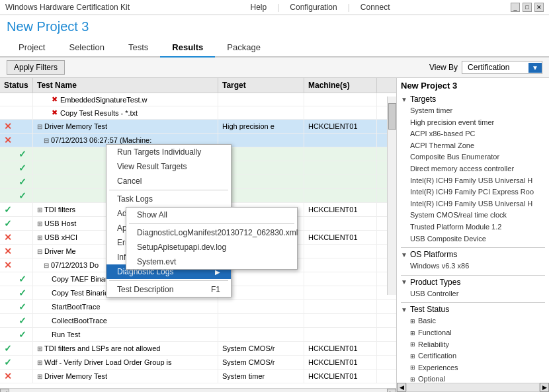 This screenshot has height=392, width=549. What do you see at coordinates (126, 362) in the screenshot?
I see `name-cell: ⊞ Wdf - Verify Driver Load Order Group i…` at bounding box center [126, 362].